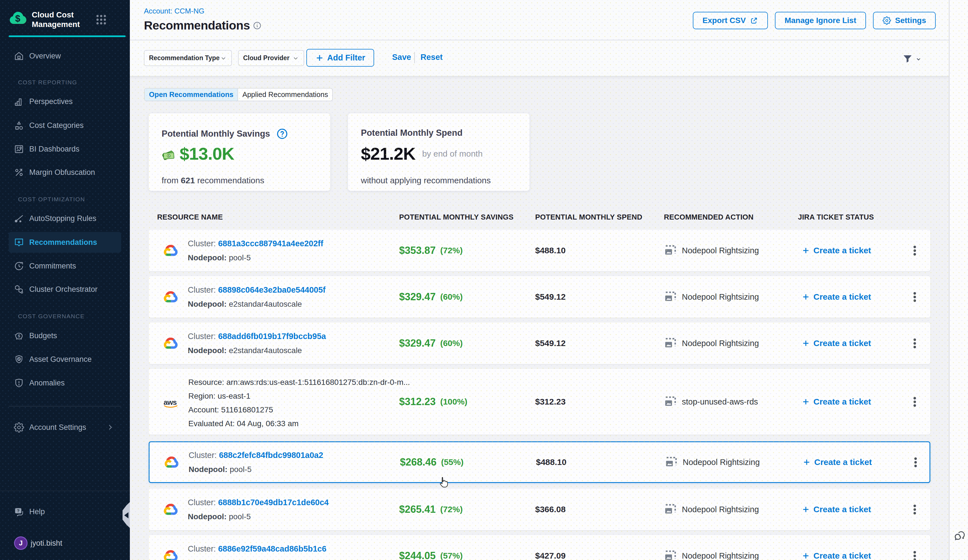 The height and width of the screenshot is (560, 968). What do you see at coordinates (282, 134) in the screenshot?
I see `question-icon` at bounding box center [282, 134].